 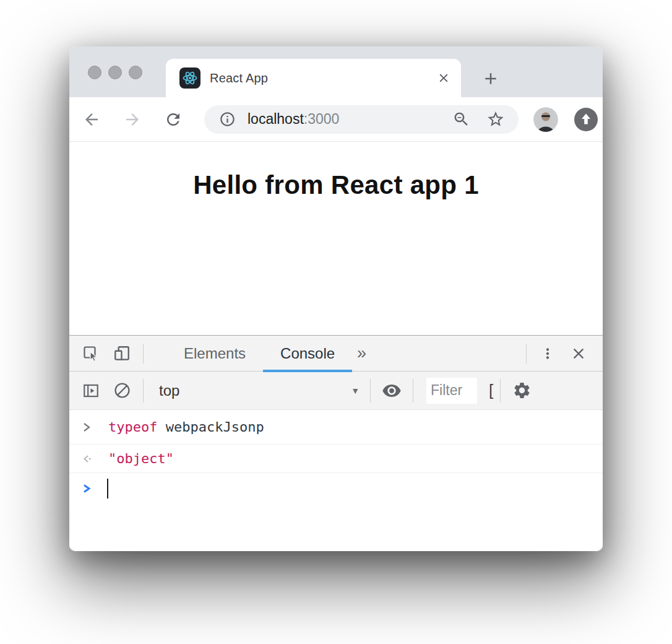 What do you see at coordinates (579, 354) in the screenshot?
I see `close-icon` at bounding box center [579, 354].